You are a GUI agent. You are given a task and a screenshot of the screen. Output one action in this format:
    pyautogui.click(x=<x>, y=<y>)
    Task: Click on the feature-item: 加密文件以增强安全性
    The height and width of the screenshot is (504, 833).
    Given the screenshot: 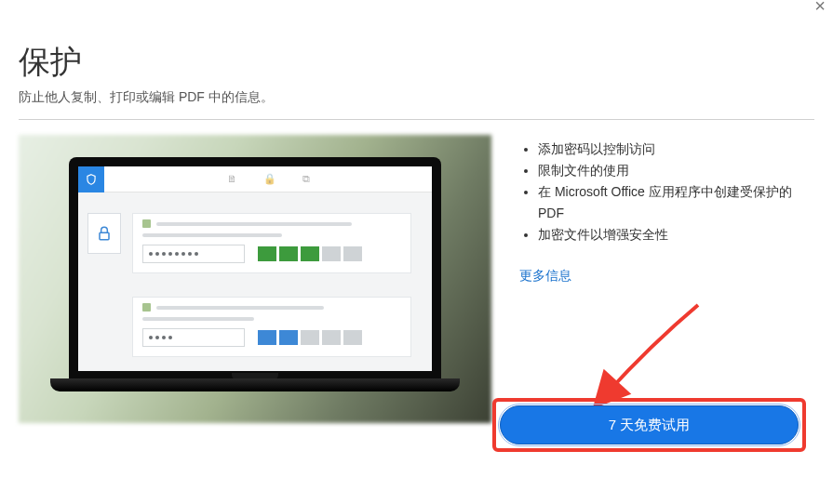 What is the action you would take?
    pyautogui.click(x=676, y=234)
    